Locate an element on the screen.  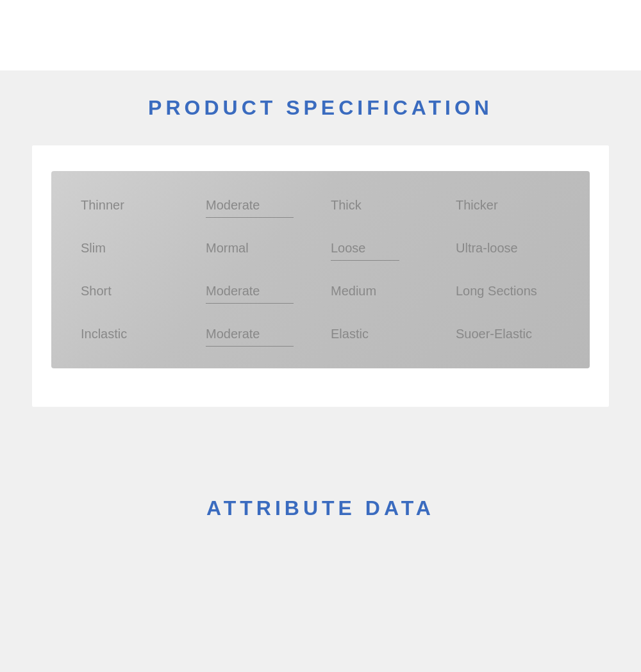
spec-cell: Thick is located at coordinates (383, 205).